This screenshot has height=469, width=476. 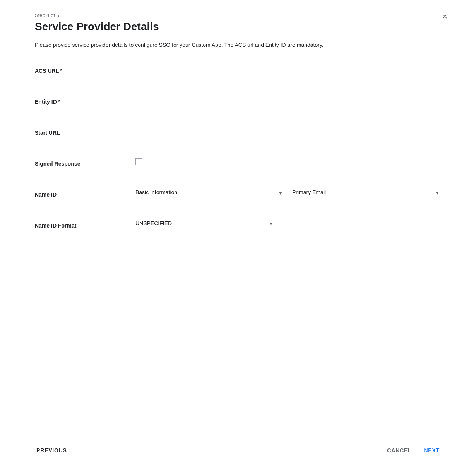 What do you see at coordinates (288, 131) in the screenshot?
I see `start-url-control` at bounding box center [288, 131].